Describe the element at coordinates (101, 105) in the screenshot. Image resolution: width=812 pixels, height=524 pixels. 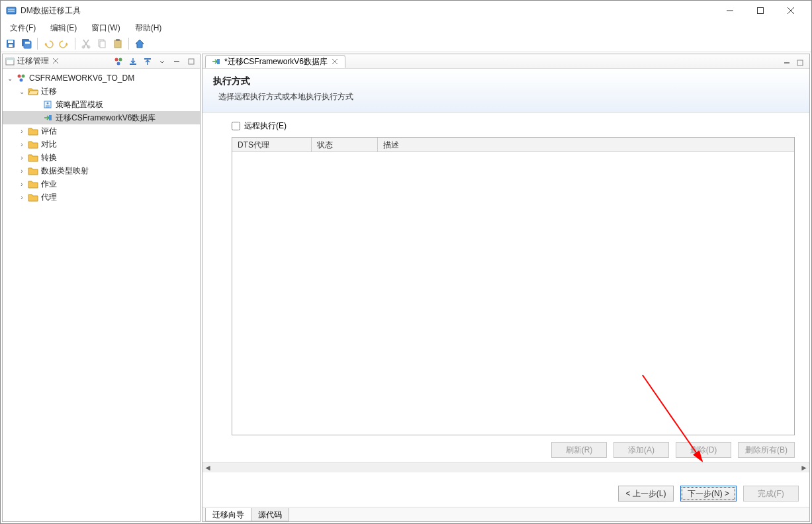
I see `tree-template: 策略配置模板` at that location.